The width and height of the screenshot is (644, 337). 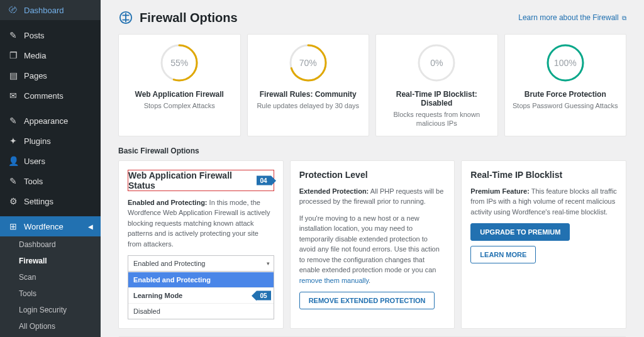 I want to click on submenu-tools: Tools, so click(x=50, y=294).